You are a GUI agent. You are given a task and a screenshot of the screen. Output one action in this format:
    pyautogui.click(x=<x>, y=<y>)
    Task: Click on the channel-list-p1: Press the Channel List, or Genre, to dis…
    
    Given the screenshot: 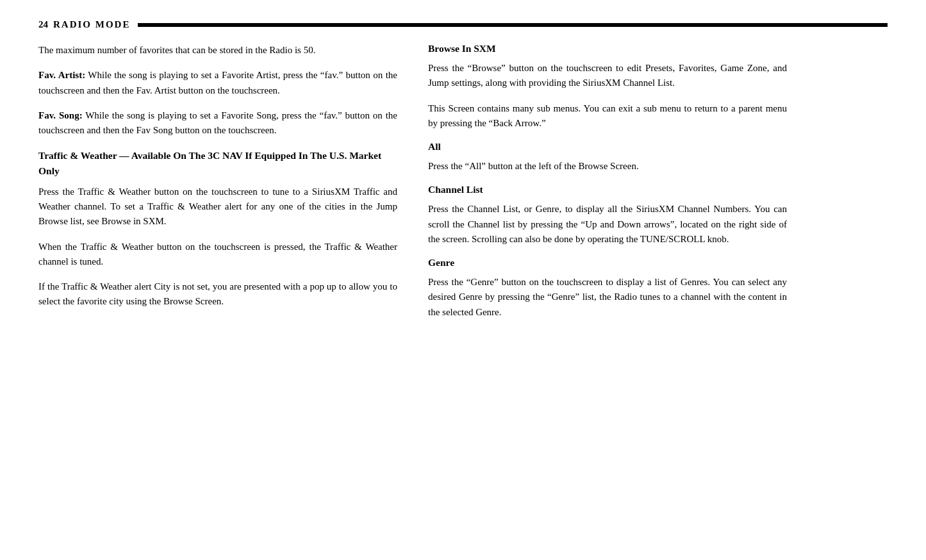 What is the action you would take?
    pyautogui.click(x=608, y=224)
    